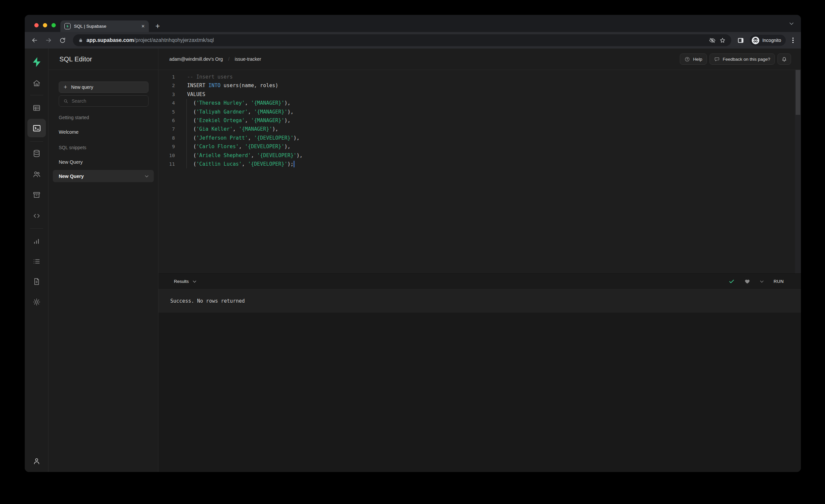 This screenshot has width=825, height=504. What do you see at coordinates (103, 132) in the screenshot?
I see `snippet-item: Welcome` at bounding box center [103, 132].